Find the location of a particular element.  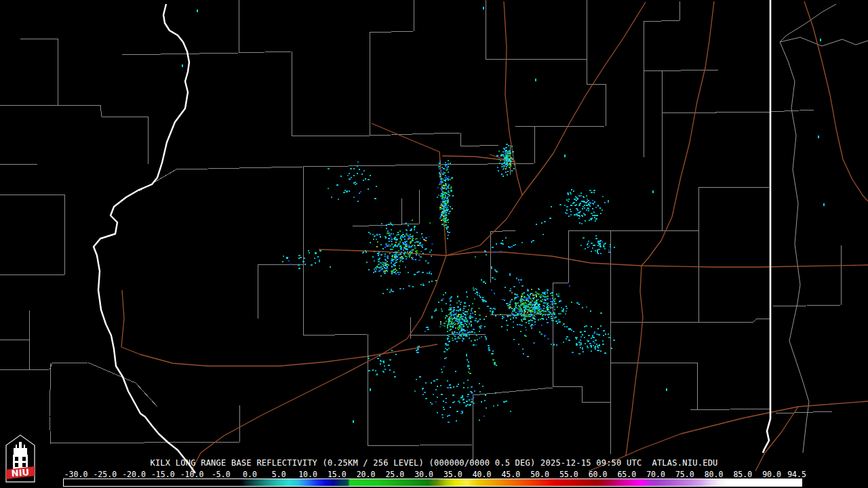

colorbar-tick: 80.0 is located at coordinates (714, 474).